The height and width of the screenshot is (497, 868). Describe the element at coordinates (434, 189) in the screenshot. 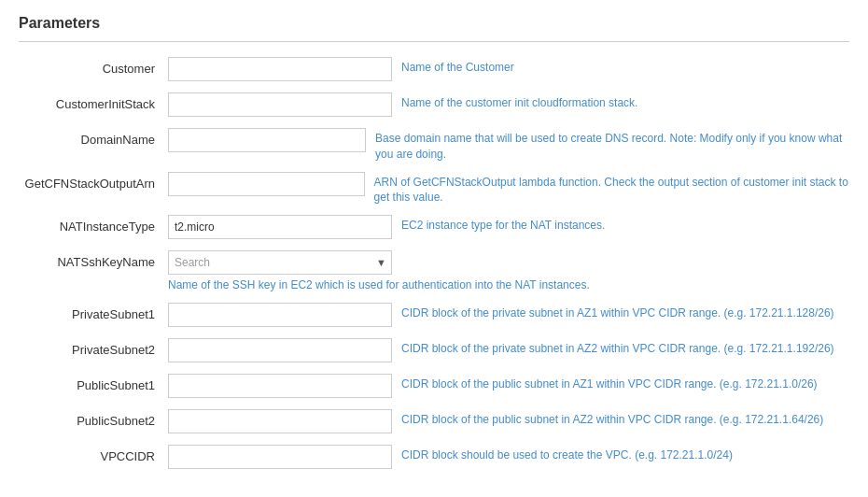

I see `param-row: GetCFNStackOutputArnARN of GetCFNStackOu…` at that location.